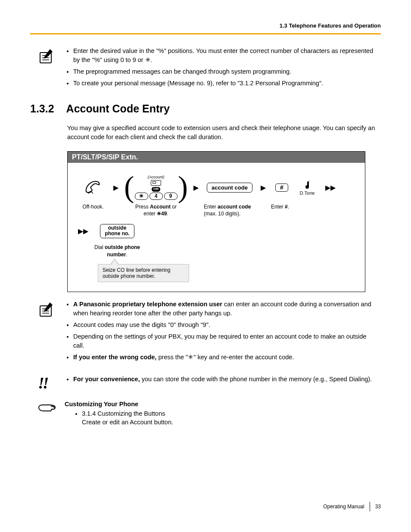 Image resolution: width=411 pixels, height=532 pixels. What do you see at coordinates (225, 72) in the screenshot?
I see `list-item: The preprogrammed messages can be change…` at bounding box center [225, 72].